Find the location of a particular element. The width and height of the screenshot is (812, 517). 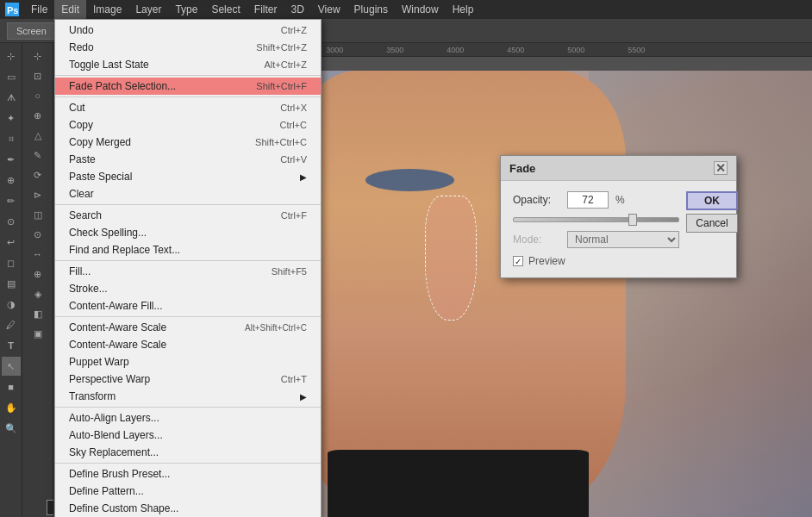

type-tool: T is located at coordinates (11, 346).